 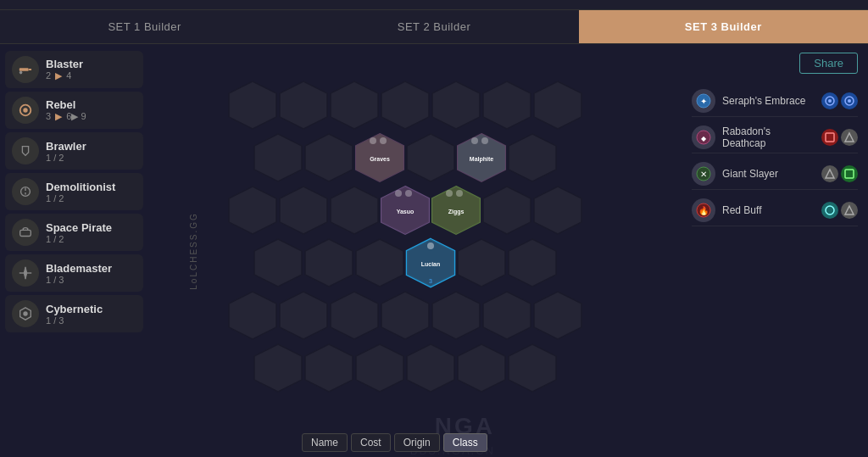 I want to click on hex-r4c3, so click(x=380, y=263).